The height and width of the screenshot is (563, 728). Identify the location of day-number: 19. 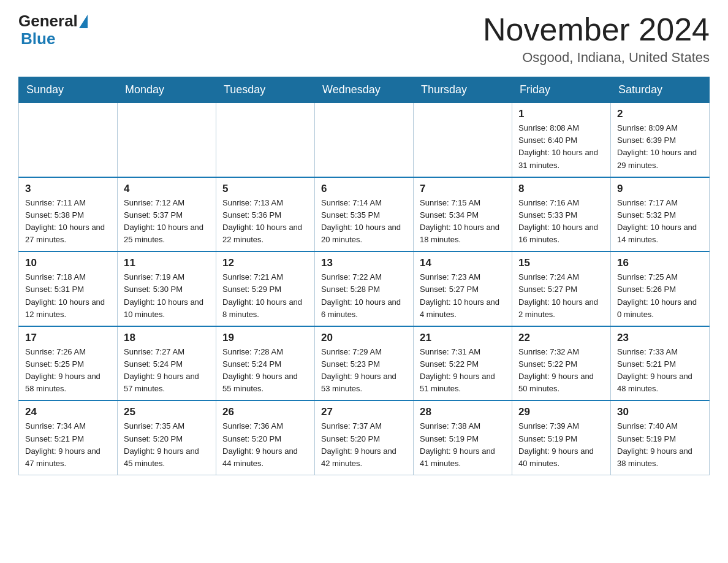
(265, 338).